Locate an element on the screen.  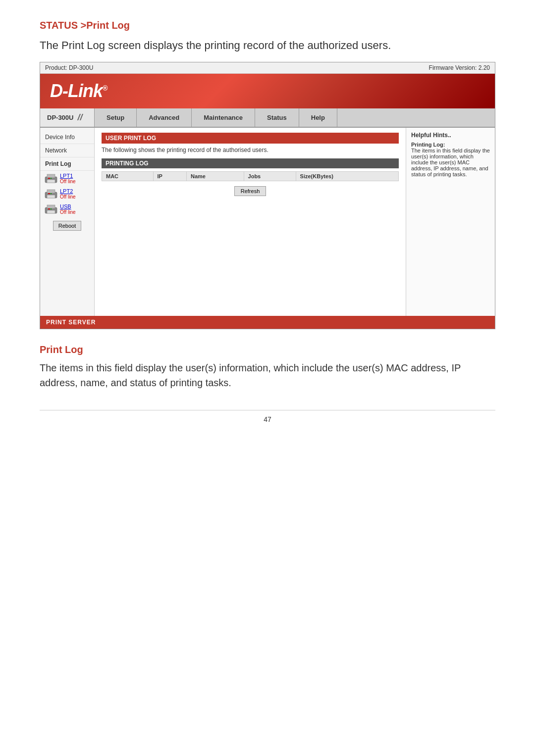
nav-bar: DP-300U // Setup Advanced Maintenance St… is located at coordinates (268, 118).